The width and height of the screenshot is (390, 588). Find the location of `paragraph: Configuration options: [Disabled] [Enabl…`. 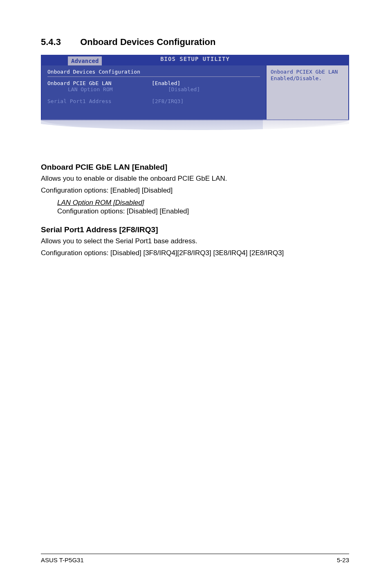

paragraph: Configuration options: [Disabled] [Enabl… is located at coordinates (203, 212).